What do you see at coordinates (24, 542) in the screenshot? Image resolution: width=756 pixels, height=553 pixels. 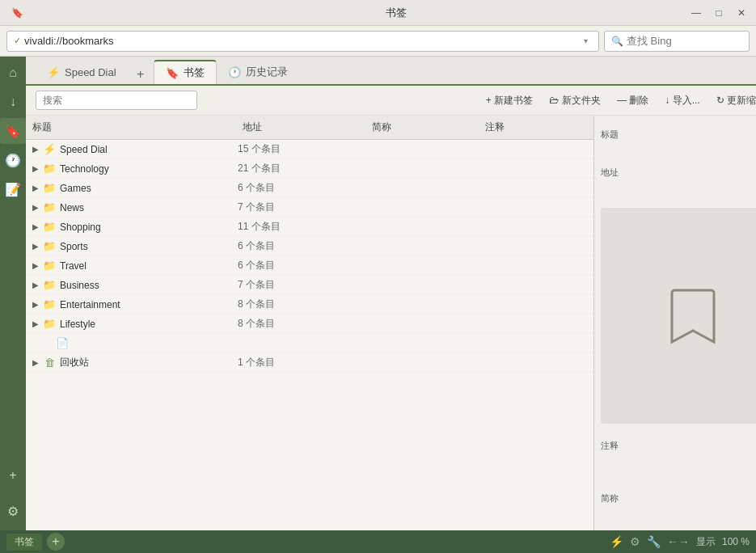 I see `status-tab-bookmarks: 书签` at bounding box center [24, 542].